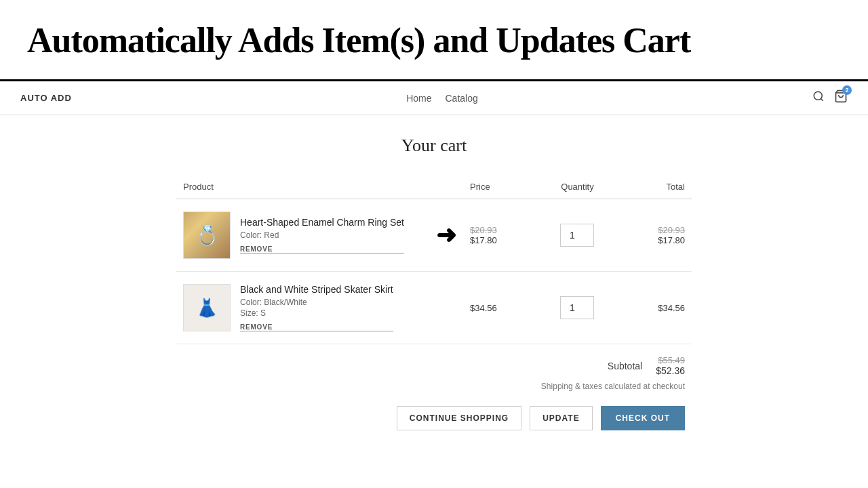 The image size is (868, 488). I want to click on remove-button-1: REMOVE, so click(322, 249).